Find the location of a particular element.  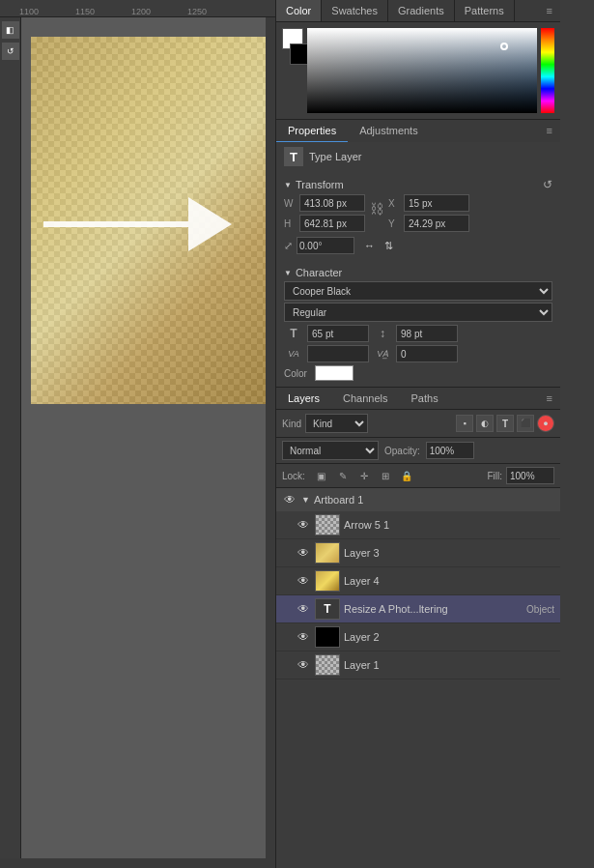

transform-reset-button: ↺ is located at coordinates (548, 185).